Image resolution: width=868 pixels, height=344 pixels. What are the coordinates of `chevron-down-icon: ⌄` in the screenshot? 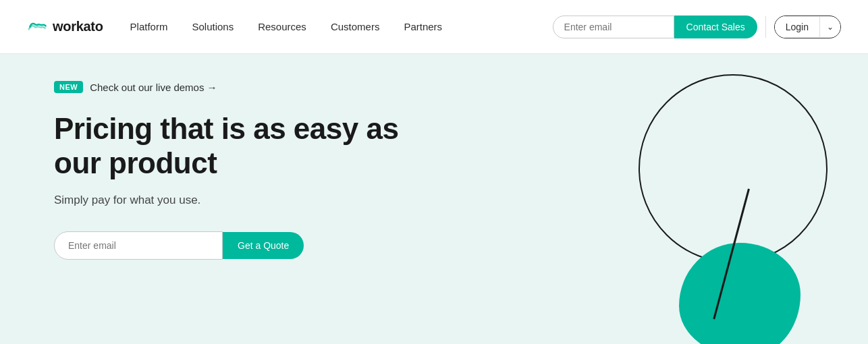 It's located at (830, 27).